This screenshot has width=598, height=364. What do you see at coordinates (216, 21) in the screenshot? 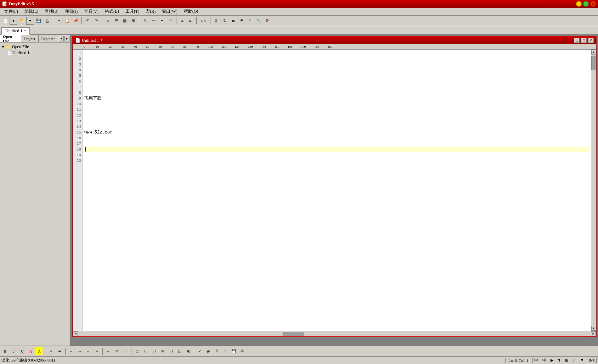
I see `run1-button: ⚙` at bounding box center [216, 21].